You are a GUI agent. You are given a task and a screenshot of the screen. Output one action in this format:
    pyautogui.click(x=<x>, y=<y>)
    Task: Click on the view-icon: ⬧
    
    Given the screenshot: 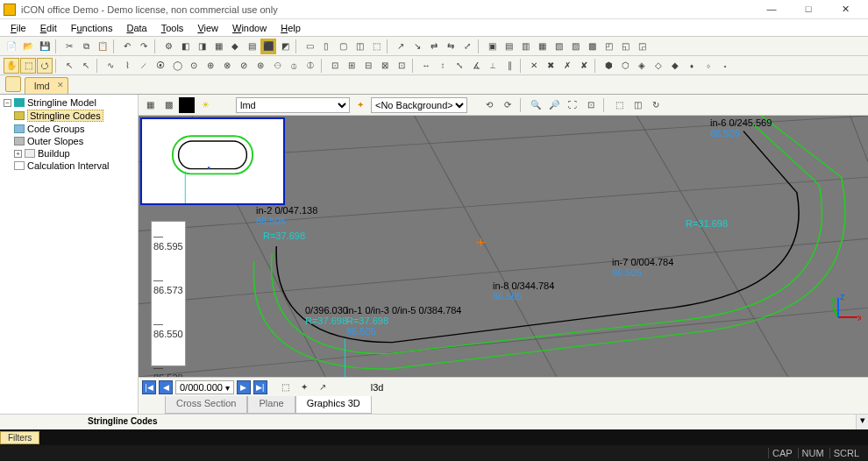 What is the action you would take?
    pyautogui.click(x=692, y=66)
    